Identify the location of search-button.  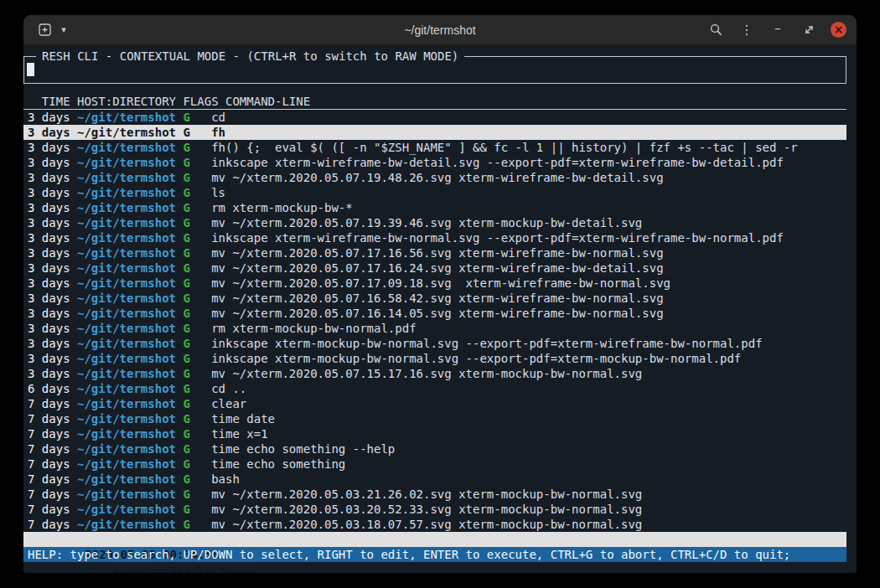
(716, 30).